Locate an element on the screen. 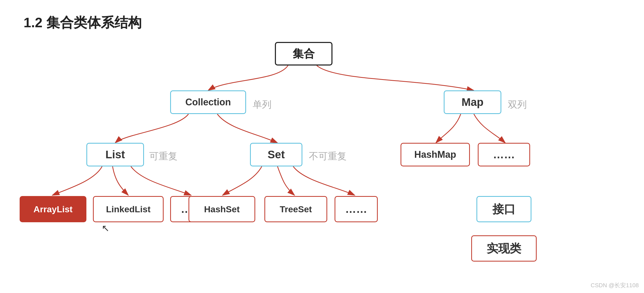 This screenshot has height=293, width=644. node-hashset: HashSet is located at coordinates (222, 209).